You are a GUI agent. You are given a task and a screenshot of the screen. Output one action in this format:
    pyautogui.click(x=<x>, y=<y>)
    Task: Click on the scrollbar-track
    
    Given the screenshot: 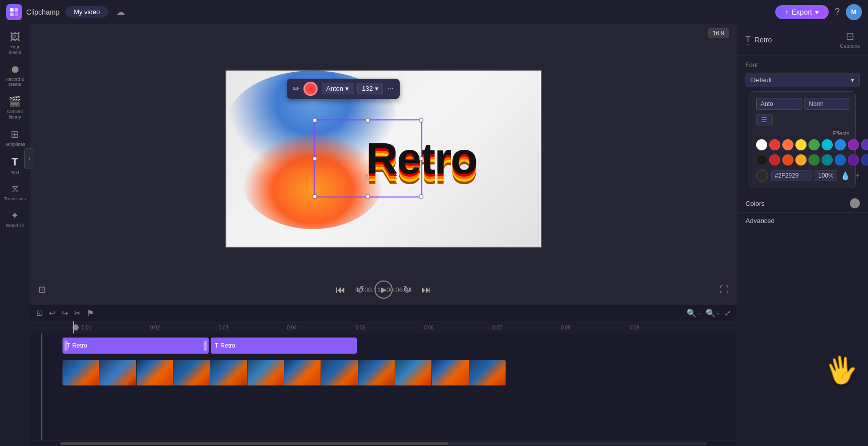 What is the action you would take?
    pyautogui.click(x=384, y=443)
    